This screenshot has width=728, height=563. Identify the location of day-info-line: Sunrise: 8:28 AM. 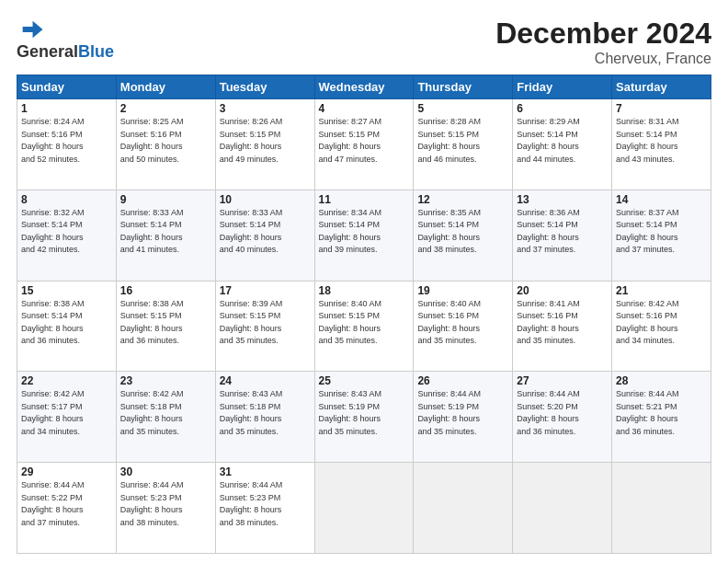
(463, 122).